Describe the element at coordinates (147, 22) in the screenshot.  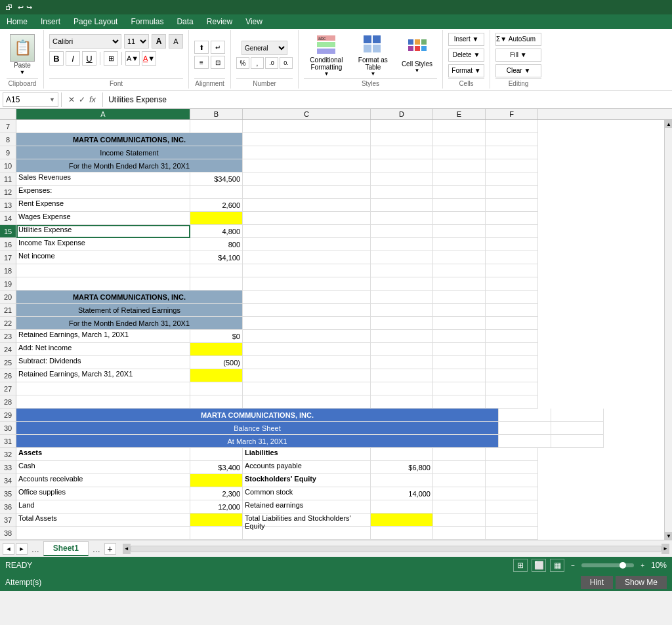
I see `tab-formulas: Formulas` at that location.